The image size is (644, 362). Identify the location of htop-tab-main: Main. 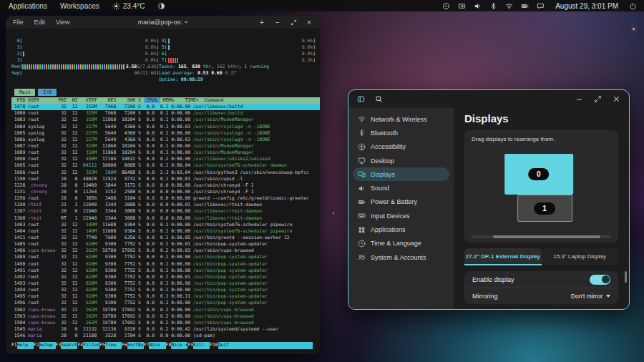
(24, 92).